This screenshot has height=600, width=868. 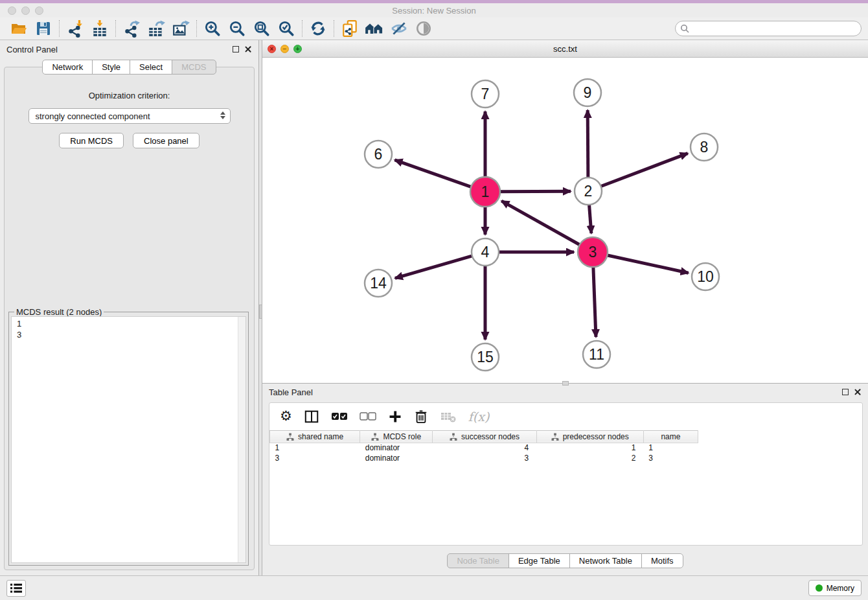 What do you see at coordinates (485, 448) in the screenshot?
I see `table-row: 1dominator411` at bounding box center [485, 448].